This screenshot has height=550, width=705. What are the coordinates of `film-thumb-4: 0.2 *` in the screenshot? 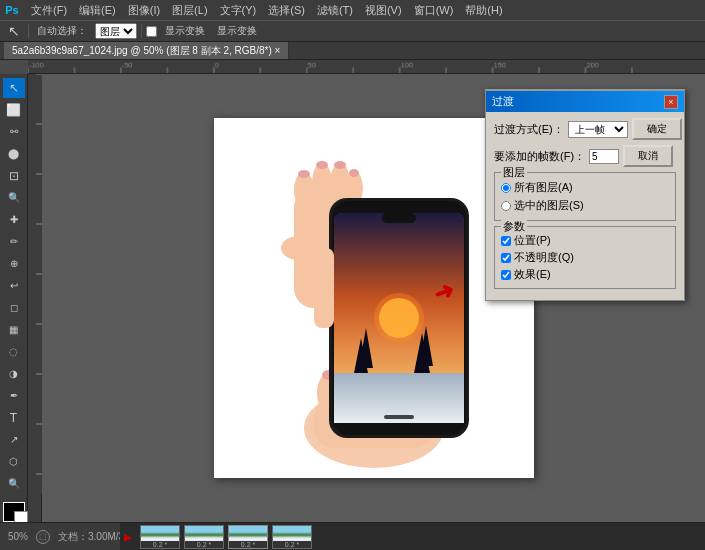 It's located at (292, 537).